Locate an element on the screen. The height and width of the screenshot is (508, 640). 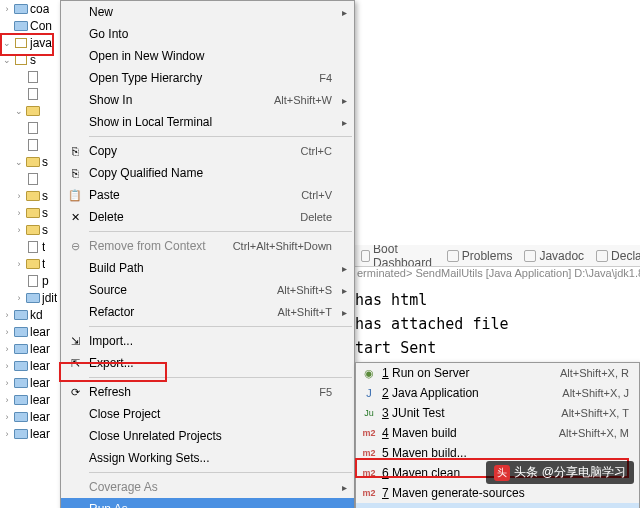
menu-item-export: ⇱Export... is located at coordinates (208, 363).